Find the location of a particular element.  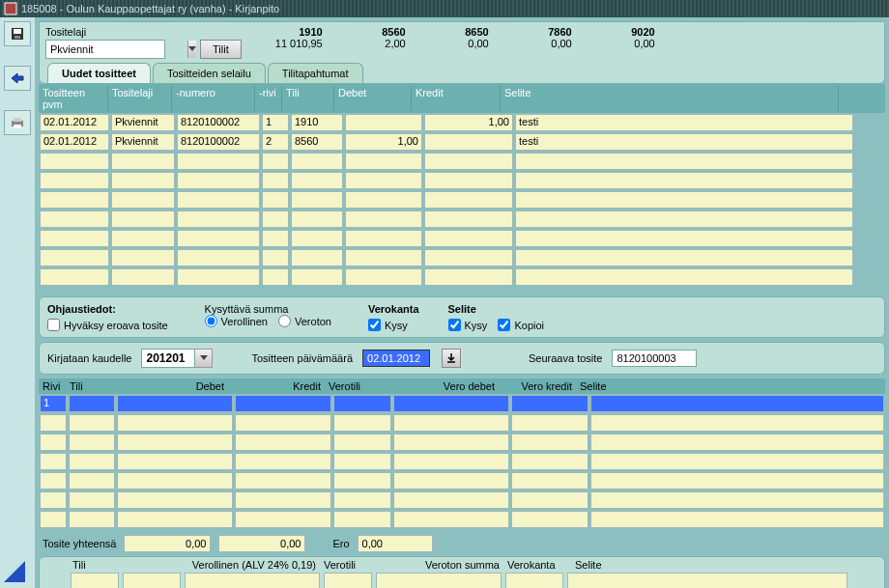

ero-label: Ero is located at coordinates (340, 544).